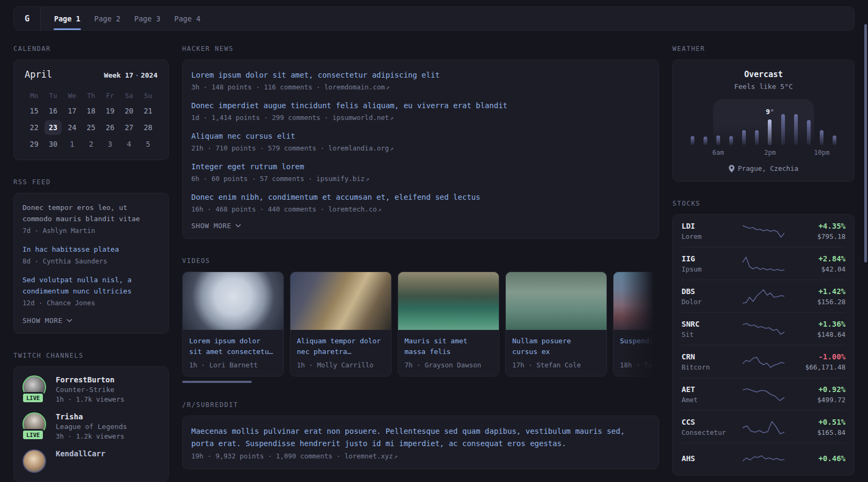 Image resolution: width=868 pixels, height=482 pixels. I want to click on twitch-channel-meta: 3h · 1.2k viewers, so click(91, 436).